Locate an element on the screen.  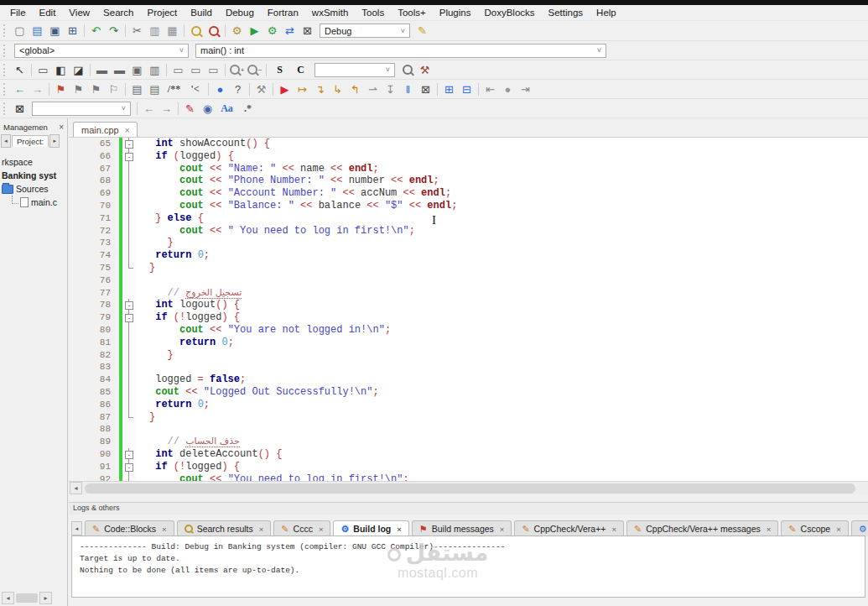
align-right-button: ▬ is located at coordinates (119, 71).